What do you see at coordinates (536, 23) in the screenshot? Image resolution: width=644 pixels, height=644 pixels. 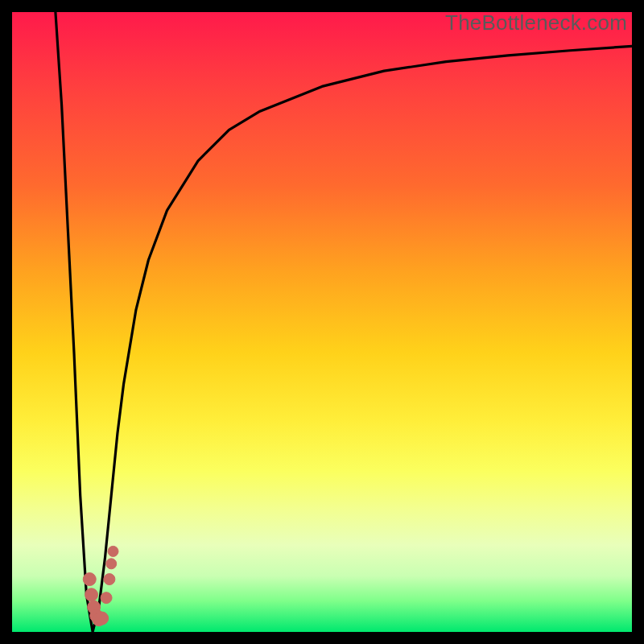 I see `watermark-text: TheBottleneck.com` at bounding box center [536, 23].